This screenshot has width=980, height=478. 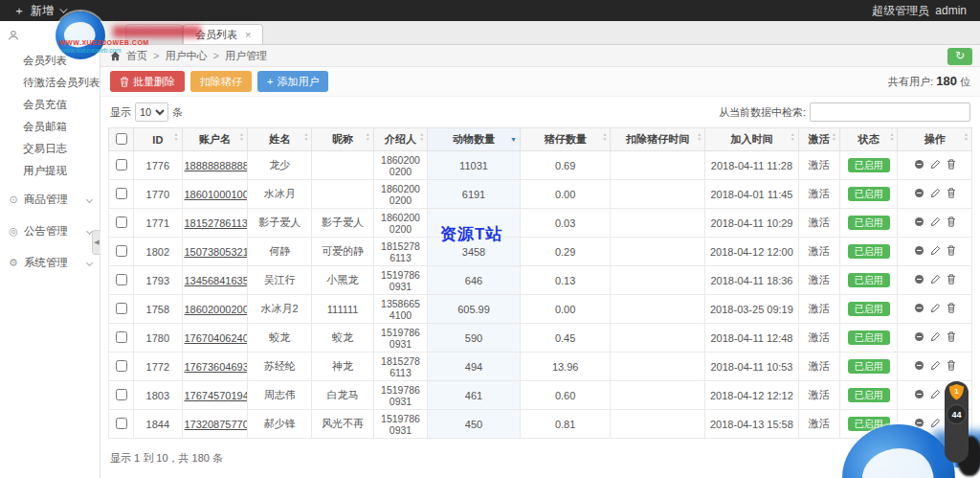 I want to click on sidebar-item-member-recharge: 会员充值, so click(x=50, y=105).